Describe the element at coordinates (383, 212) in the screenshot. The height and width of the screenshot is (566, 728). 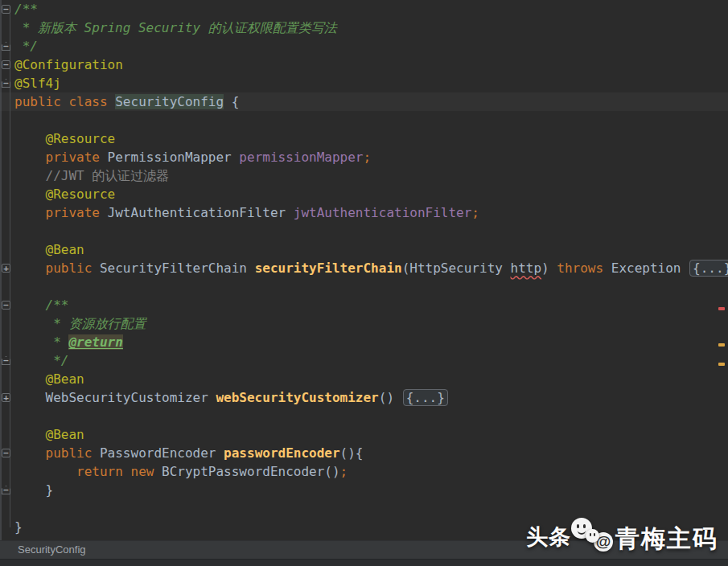
I see `code-token: jwtAuthenticationFilter` at that location.